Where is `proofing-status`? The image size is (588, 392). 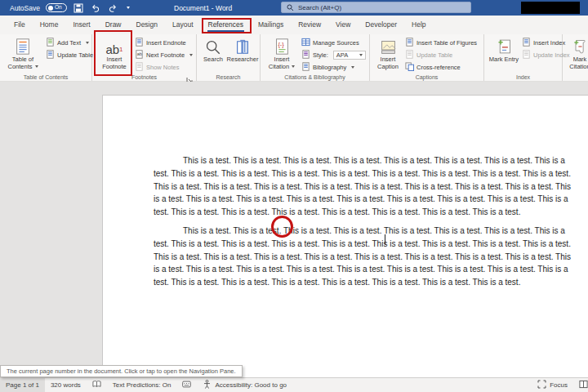 proofing-status is located at coordinates (96, 385).